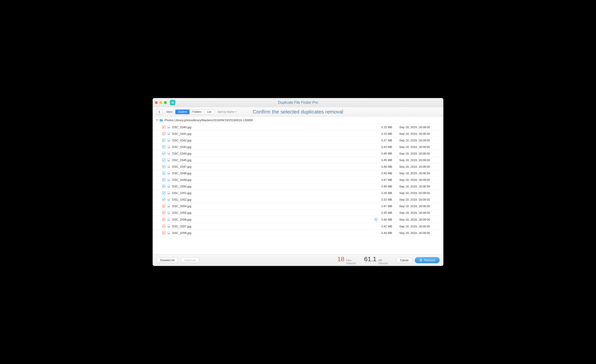  Describe the element at coordinates (298, 160) in the screenshot. I see `file-row: DSC_0345.jpg3.45 MBSep 19, 2019, 16:09:0…` at that location.